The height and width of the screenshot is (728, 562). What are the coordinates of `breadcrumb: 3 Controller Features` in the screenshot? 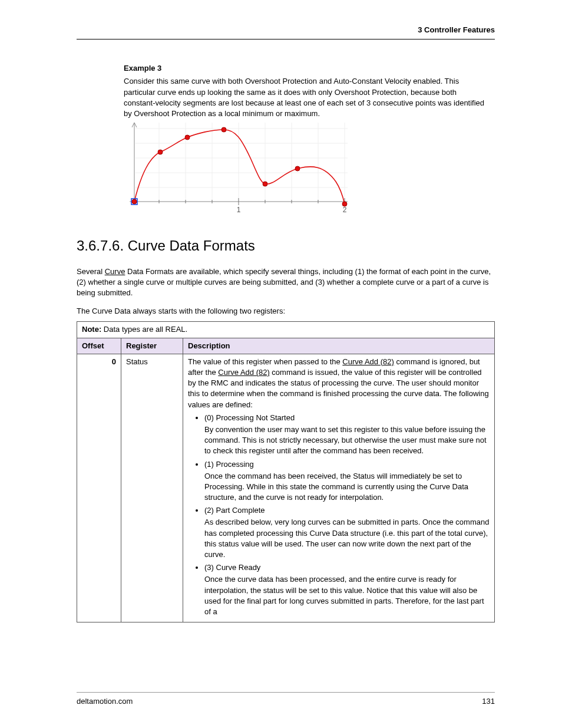 It's located at (456, 29).